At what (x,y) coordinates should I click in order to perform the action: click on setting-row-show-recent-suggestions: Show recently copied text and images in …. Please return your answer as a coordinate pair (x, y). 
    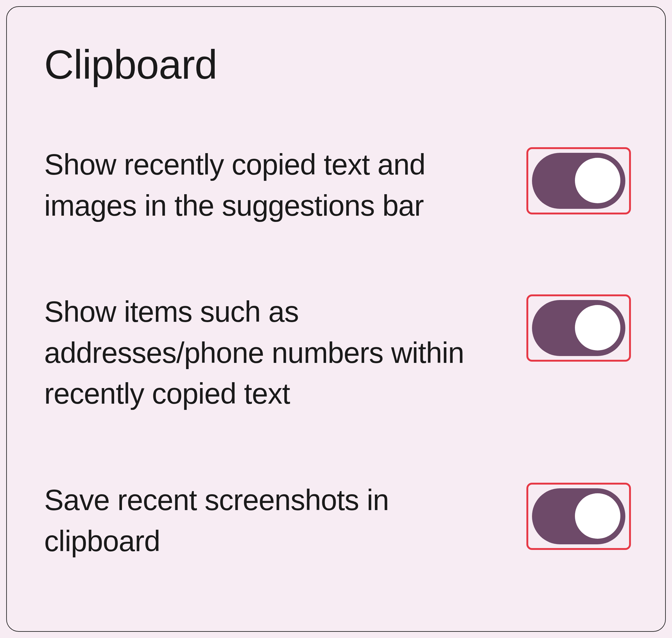
    Looking at the image, I should click on (338, 185).